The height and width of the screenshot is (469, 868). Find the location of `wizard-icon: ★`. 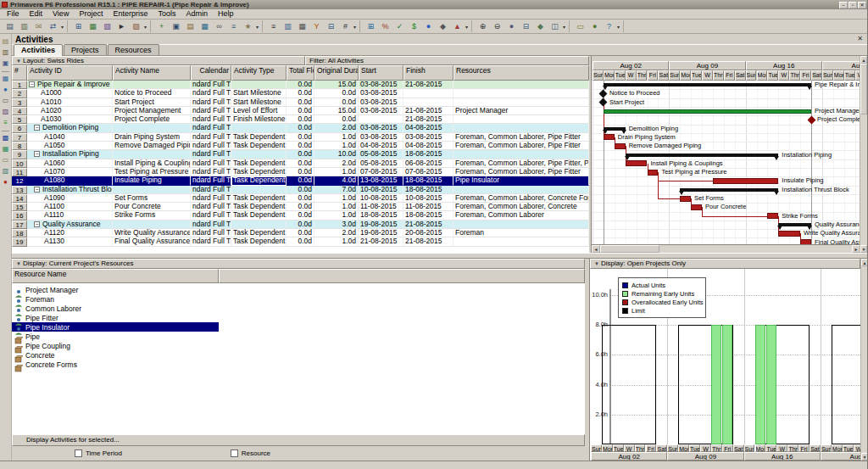

wizard-icon: ★ is located at coordinates (248, 26).